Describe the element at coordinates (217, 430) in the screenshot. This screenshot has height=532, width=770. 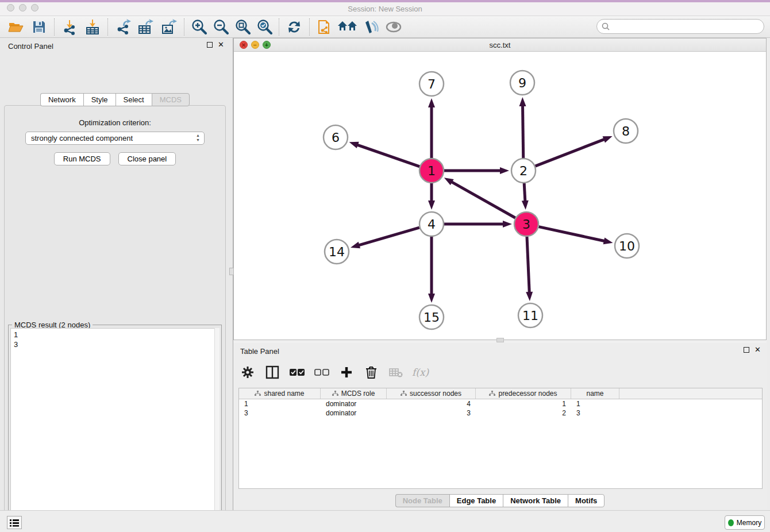
I see `mcds-result-scrollbar` at that location.